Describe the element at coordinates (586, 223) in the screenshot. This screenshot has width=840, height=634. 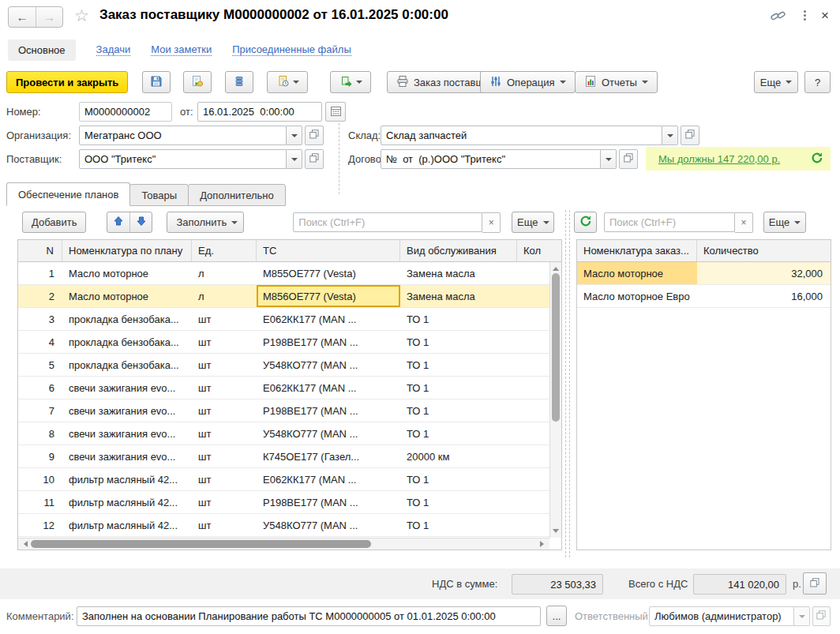
I see `refresh-button` at that location.